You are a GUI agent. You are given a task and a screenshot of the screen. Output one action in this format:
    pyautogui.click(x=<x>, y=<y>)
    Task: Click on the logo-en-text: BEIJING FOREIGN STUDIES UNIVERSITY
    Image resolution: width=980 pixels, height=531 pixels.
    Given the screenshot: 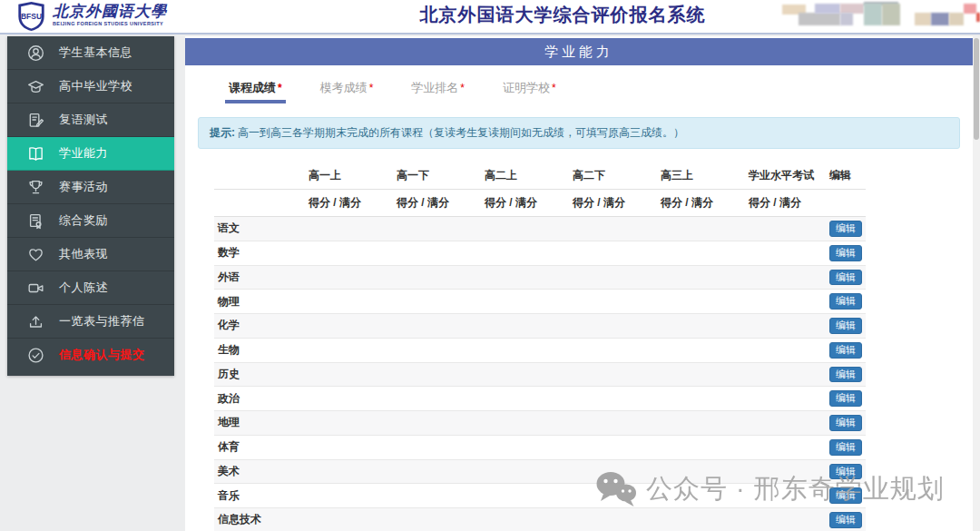 What is the action you would take?
    pyautogui.click(x=110, y=24)
    